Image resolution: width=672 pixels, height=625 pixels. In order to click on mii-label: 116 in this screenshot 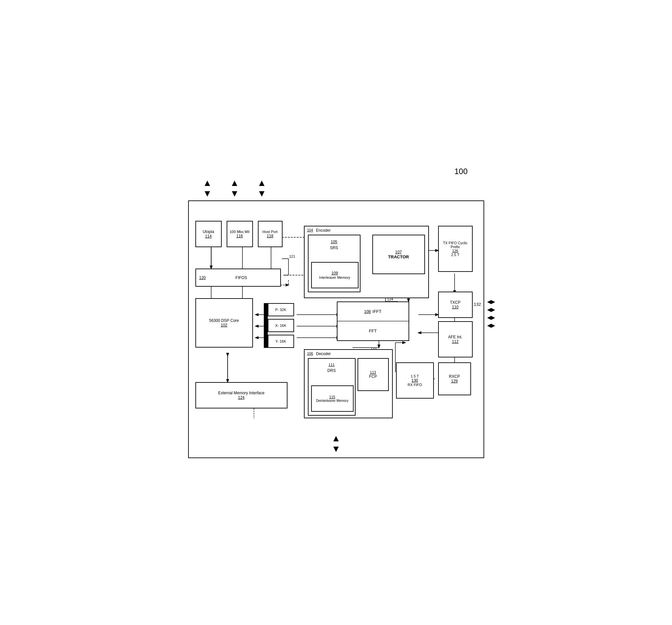, I will do `click(239, 236)`.